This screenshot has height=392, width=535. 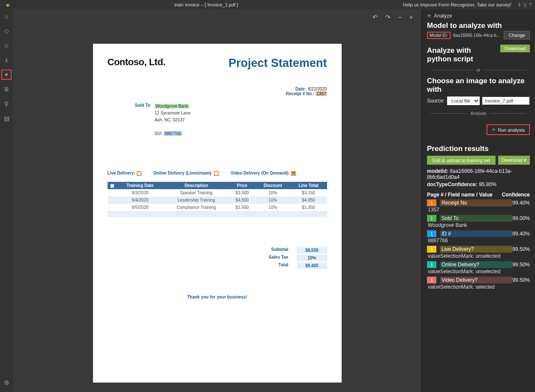 I want to click on doc-title: Project Statement, so click(x=278, y=63).